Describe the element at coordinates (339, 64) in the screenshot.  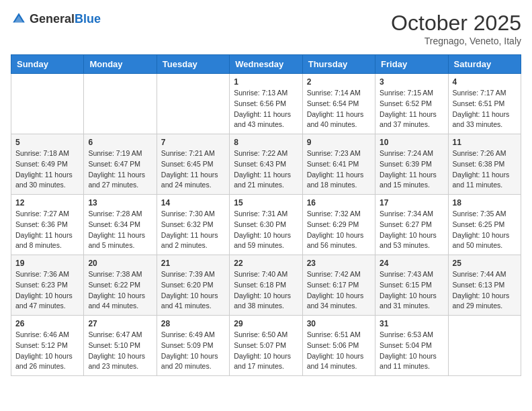
I see `day-header-thursday: Thursday` at that location.